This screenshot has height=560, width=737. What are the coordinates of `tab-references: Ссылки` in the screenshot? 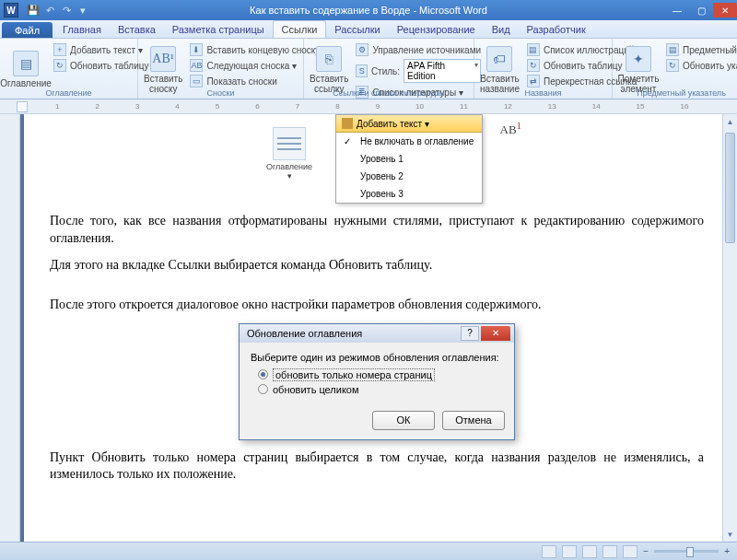 It's located at (300, 29).